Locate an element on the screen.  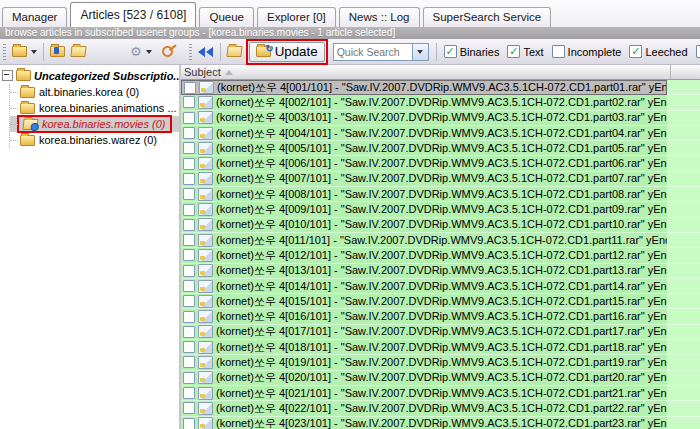
tab-articles: Articles [523 / 6108] is located at coordinates (133, 14).